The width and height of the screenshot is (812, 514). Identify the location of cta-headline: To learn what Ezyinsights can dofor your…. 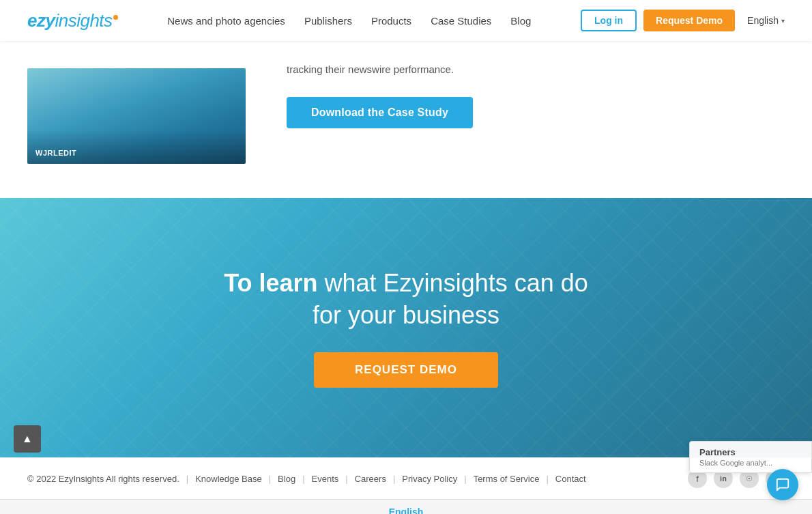
(406, 300).